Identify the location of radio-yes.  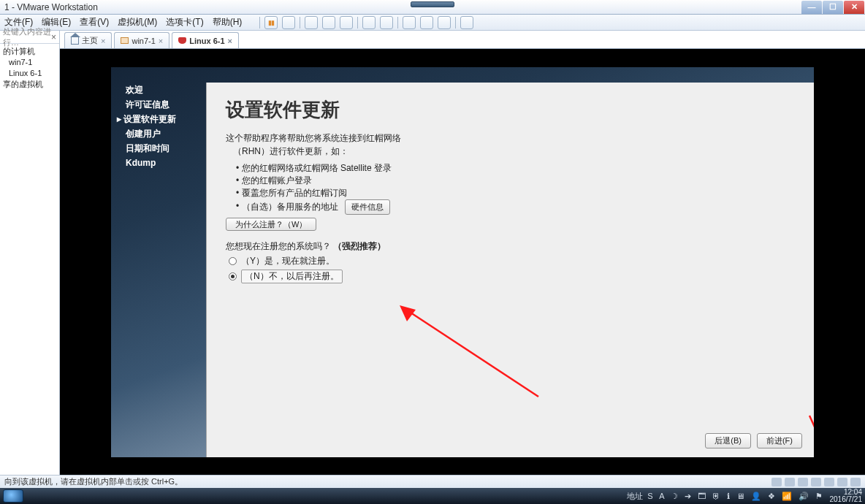
(232, 261).